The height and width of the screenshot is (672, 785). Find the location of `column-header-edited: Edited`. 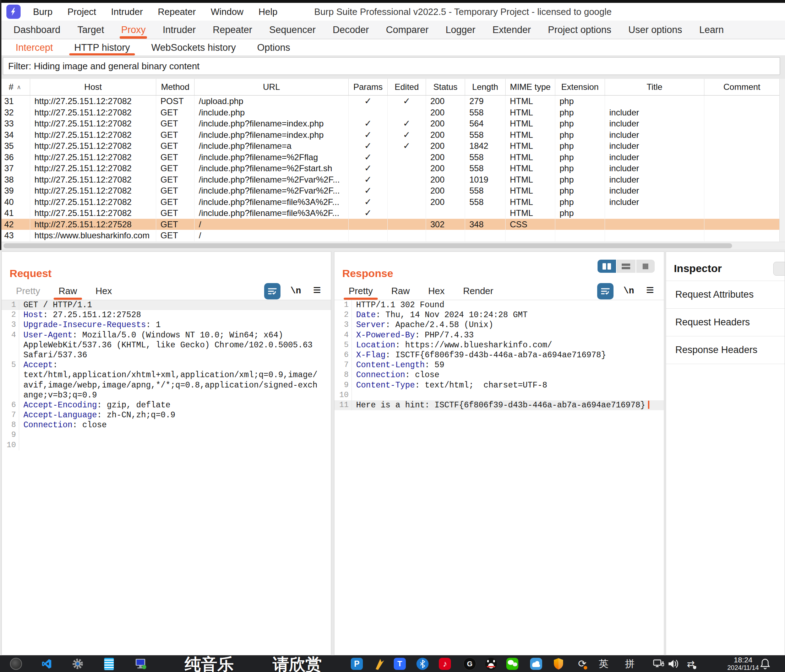

column-header-edited: Edited is located at coordinates (407, 87).